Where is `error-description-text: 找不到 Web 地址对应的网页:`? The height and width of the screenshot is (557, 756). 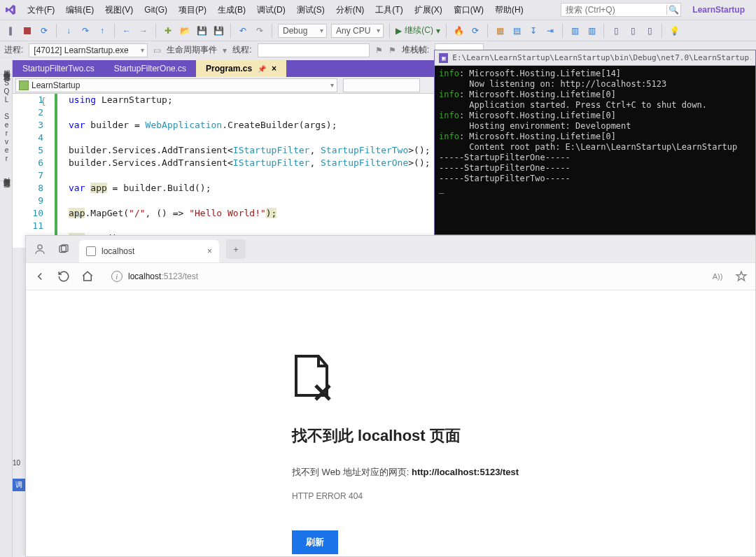 error-description-text: 找不到 Web 地址对应的网页: is located at coordinates (351, 472).